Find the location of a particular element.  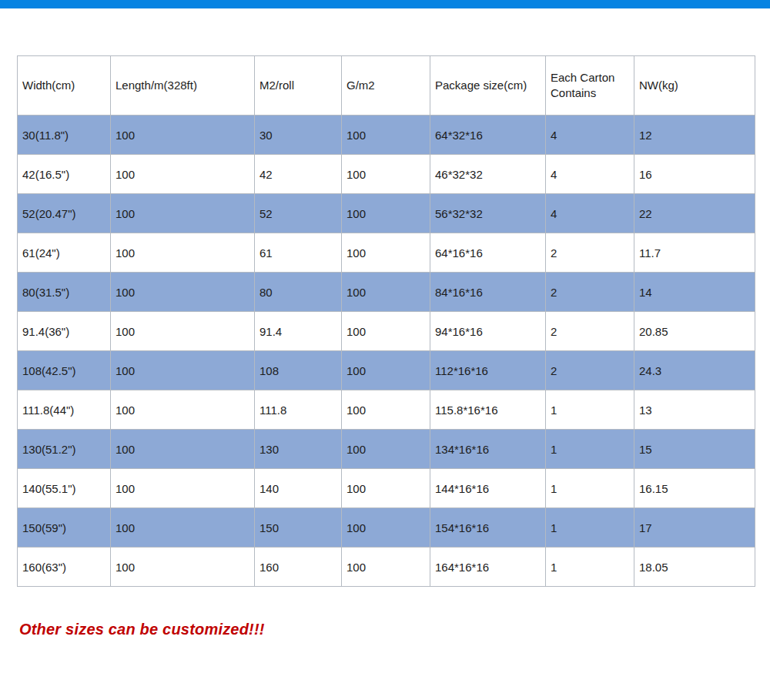

table-cell: 22 is located at coordinates (695, 214).